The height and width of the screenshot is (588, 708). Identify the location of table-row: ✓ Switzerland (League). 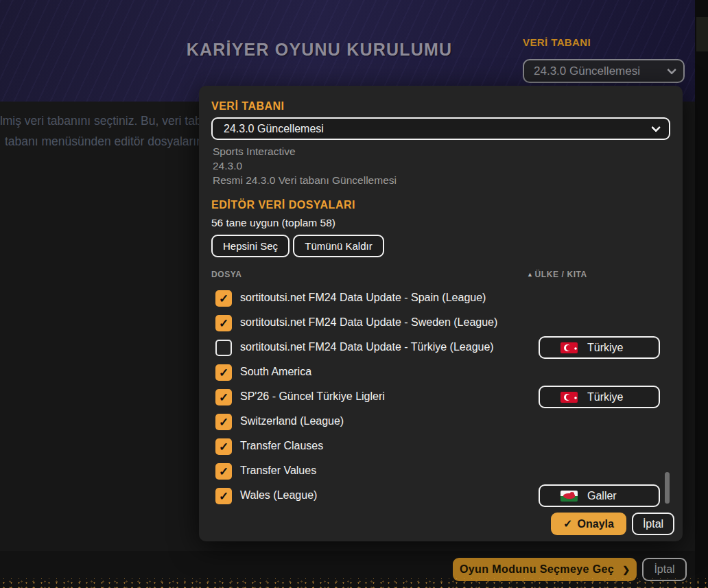
(440, 422).